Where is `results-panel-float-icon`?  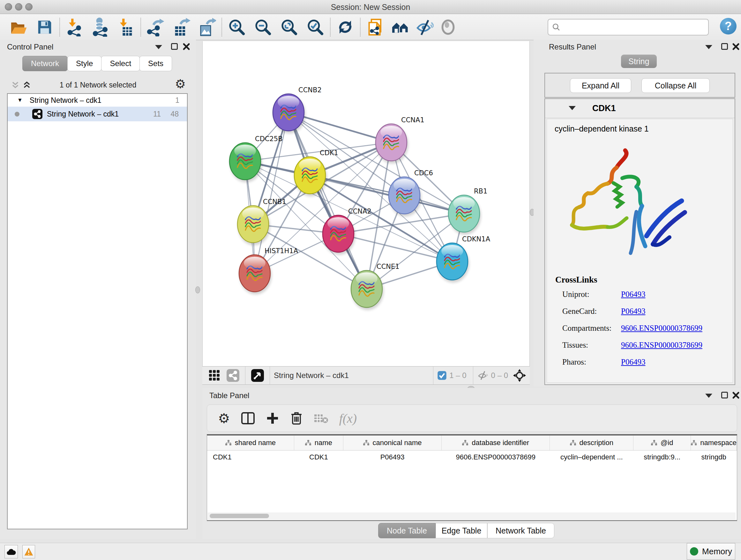
results-panel-float-icon is located at coordinates (725, 47).